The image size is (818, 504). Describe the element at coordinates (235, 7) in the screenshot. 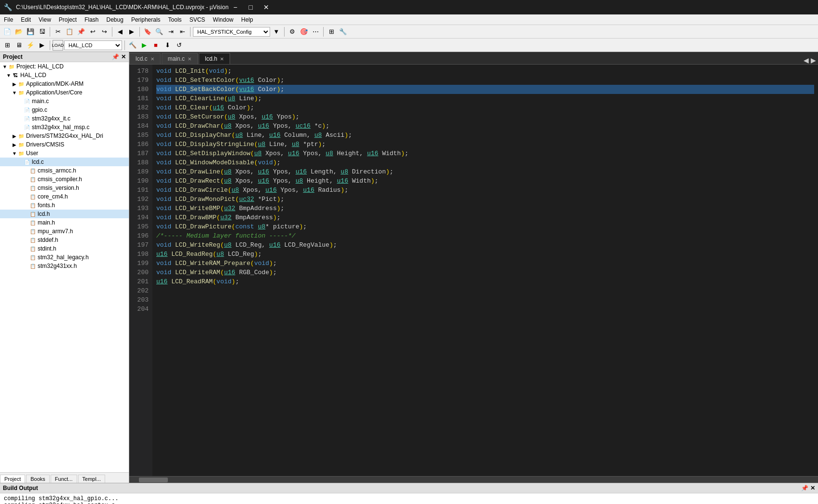

I see `minimize-button: −` at that location.